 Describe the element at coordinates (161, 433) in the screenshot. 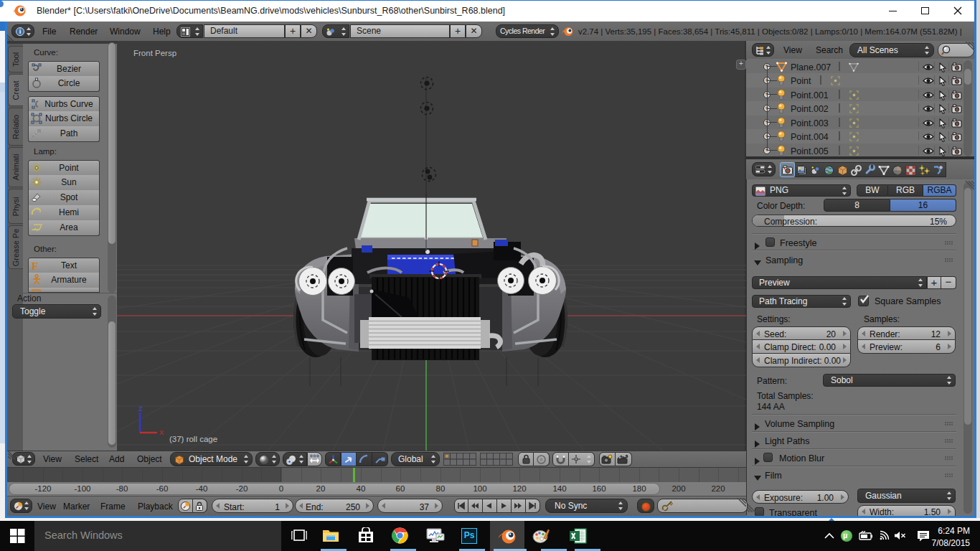

I see `svg-text: X` at that location.